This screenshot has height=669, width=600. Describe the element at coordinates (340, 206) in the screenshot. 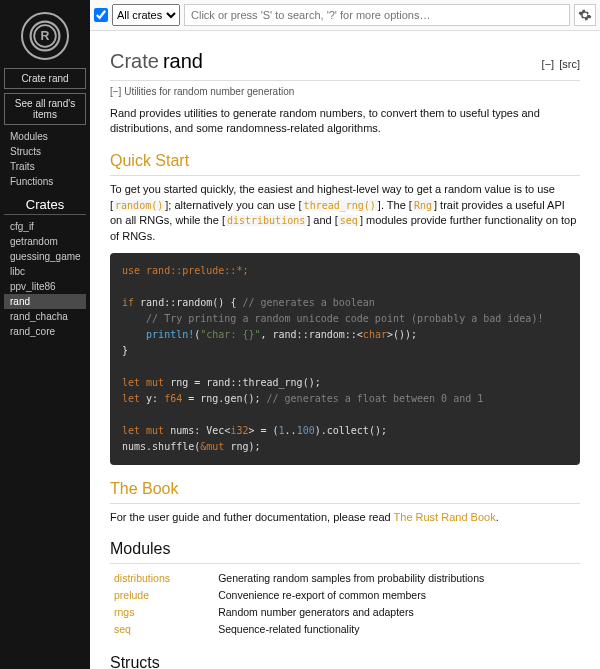

I see `link-thread_rng: thread_rng()` at that location.